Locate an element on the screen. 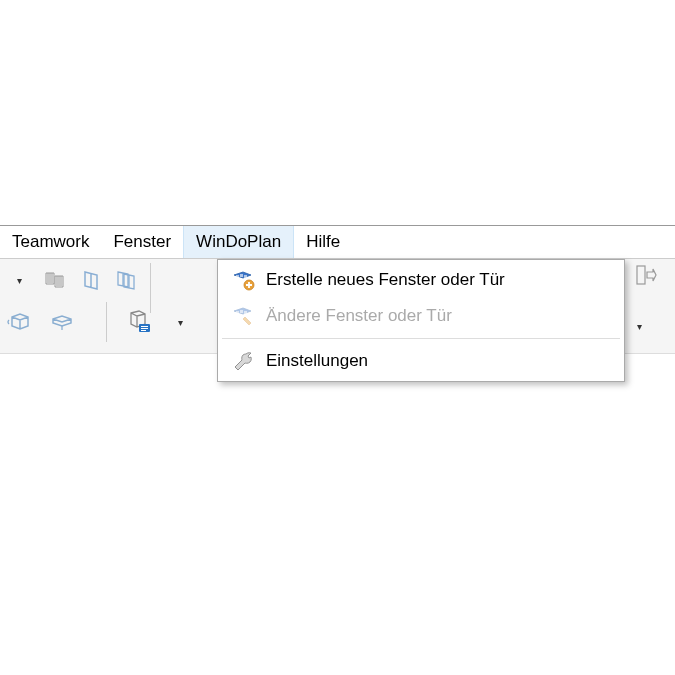 This screenshot has width=675, height=675. menu-separator is located at coordinates (421, 338).